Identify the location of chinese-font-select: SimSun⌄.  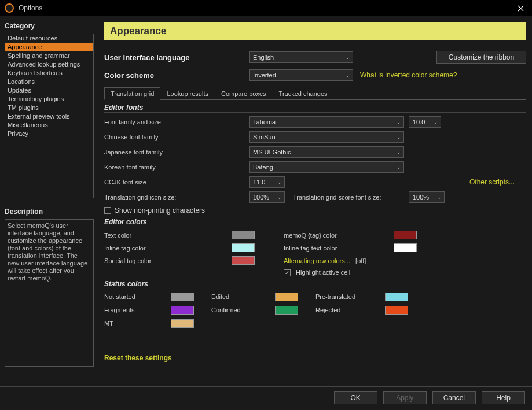
(326, 137).